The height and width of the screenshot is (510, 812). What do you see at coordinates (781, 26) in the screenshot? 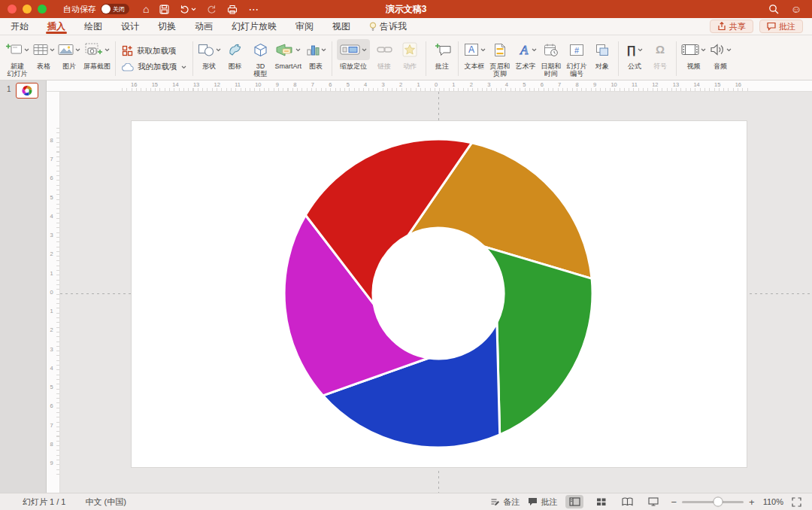
I see `comments-button: 批注` at bounding box center [781, 26].